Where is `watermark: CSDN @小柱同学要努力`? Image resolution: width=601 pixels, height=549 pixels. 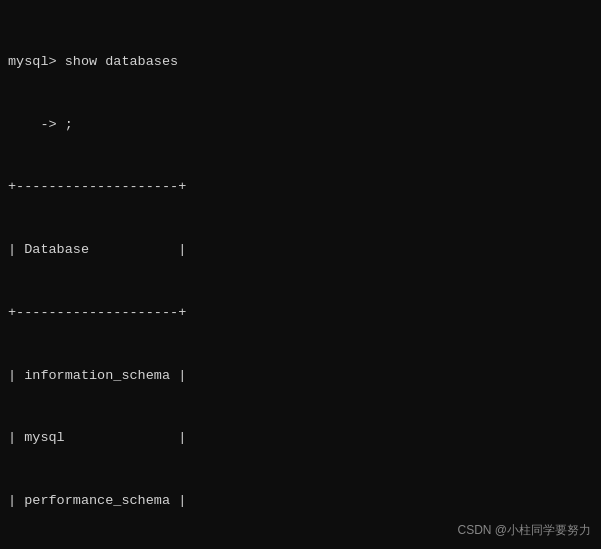 watermark: CSDN @小柱同学要努力 is located at coordinates (524, 530).